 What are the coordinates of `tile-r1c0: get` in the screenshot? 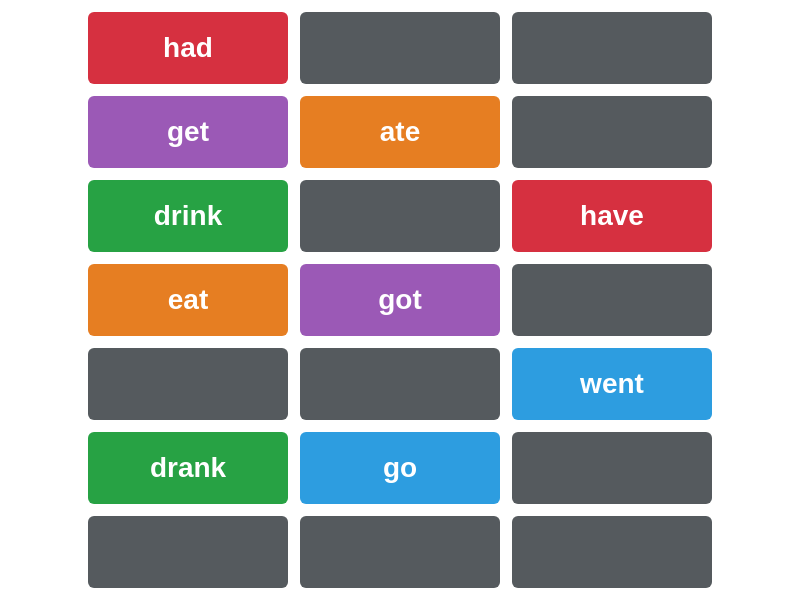 It's located at (188, 132).